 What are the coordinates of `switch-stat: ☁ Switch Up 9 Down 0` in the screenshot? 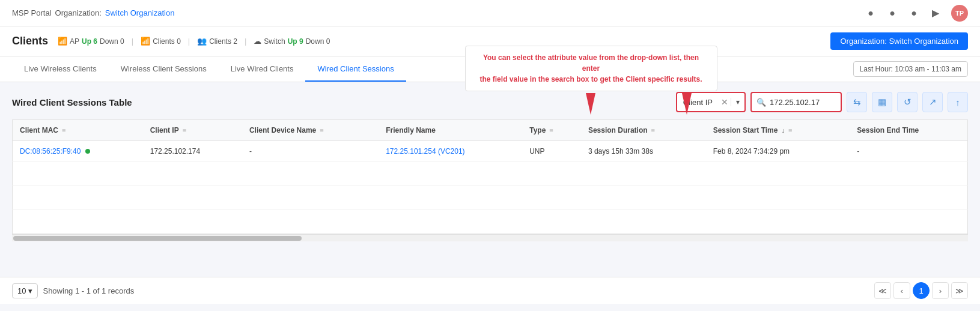 It's located at (292, 41).